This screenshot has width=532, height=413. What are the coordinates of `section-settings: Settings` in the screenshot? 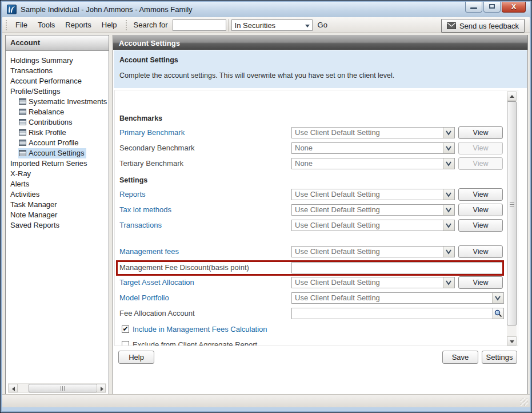 It's located at (134, 180).